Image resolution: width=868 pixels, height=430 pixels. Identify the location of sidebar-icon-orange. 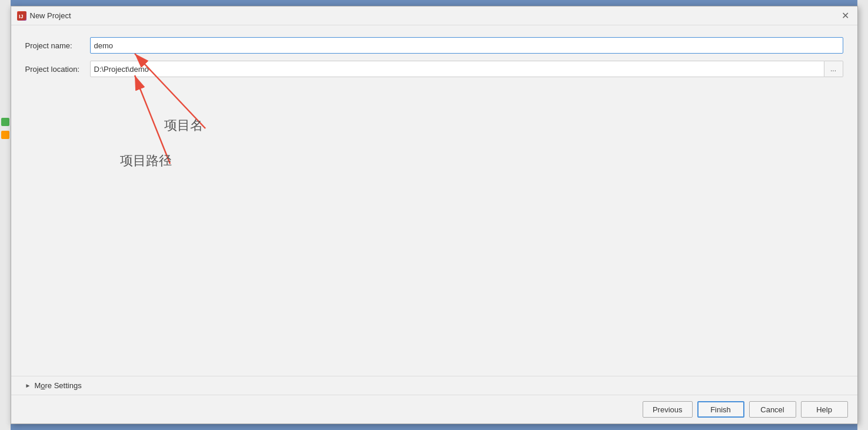
(5, 135).